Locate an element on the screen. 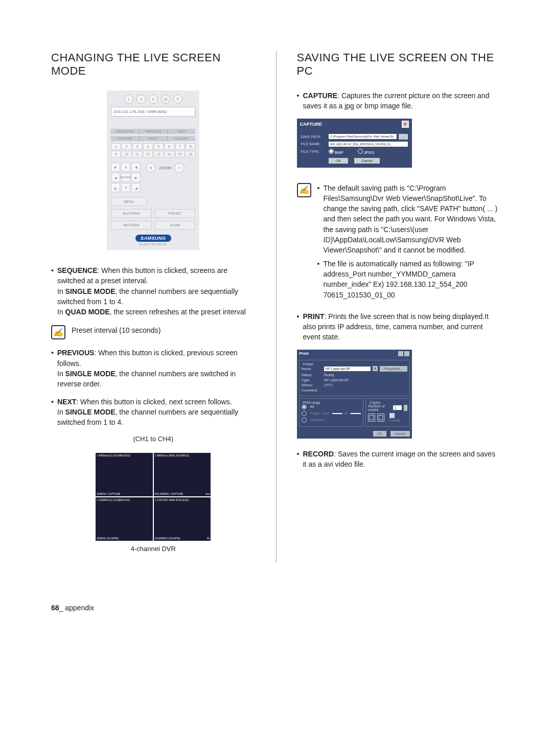 This screenshot has height=756, width=552. note-preset-interval: Preset interval (10 seconds) is located at coordinates (116, 332).